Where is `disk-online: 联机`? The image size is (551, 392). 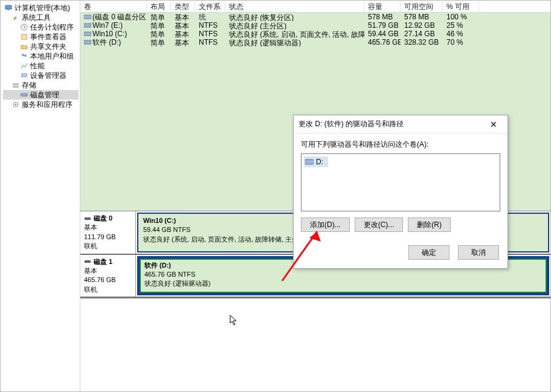
disk-online: 联机 is located at coordinates (108, 290).